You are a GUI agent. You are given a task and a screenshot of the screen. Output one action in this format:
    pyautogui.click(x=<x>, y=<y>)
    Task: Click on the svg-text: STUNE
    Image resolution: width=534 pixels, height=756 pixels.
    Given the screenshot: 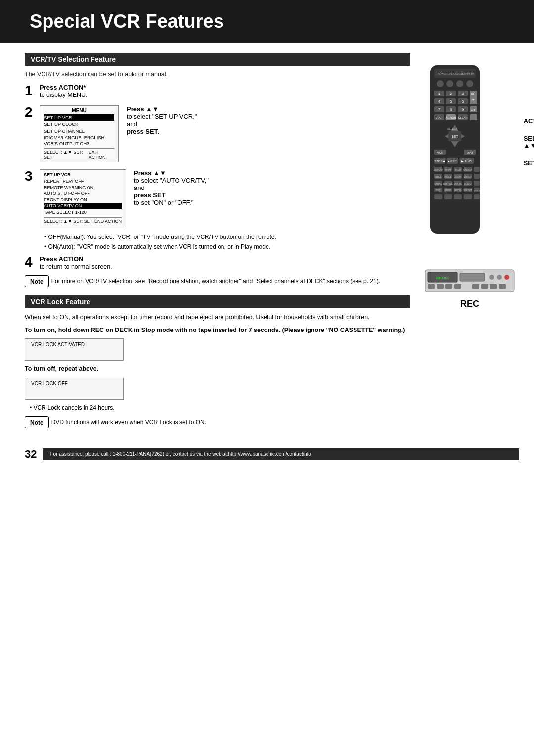 What is the action you would take?
    pyautogui.click(x=438, y=184)
    